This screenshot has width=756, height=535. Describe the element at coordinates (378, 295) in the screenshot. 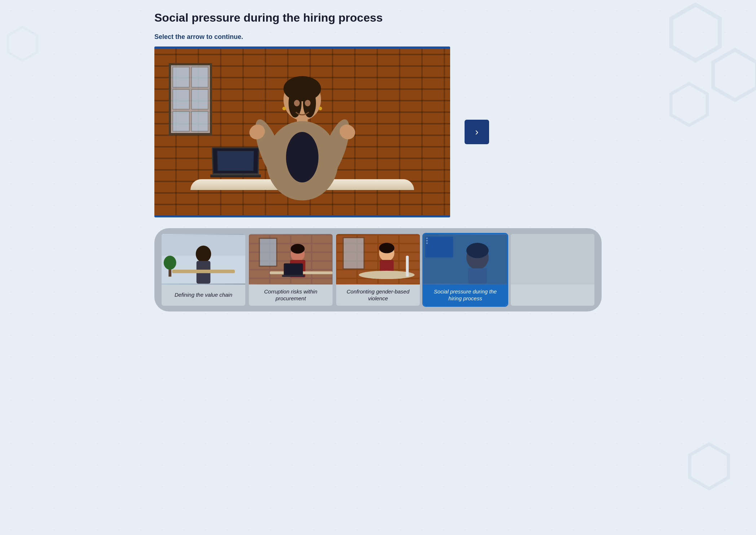

I see `thumb-label-3: Confronting gender-based violence` at that location.